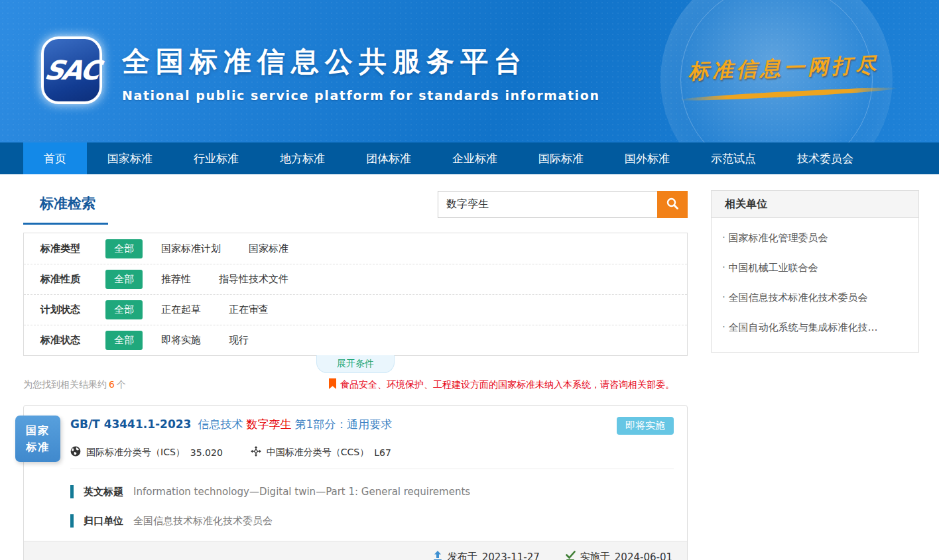 This screenshot has height=560, width=939. I want to click on card-title-row: GB/T 43441.1-2023信息技术数字孪生第1部分：通用要求 即将实施, so click(372, 425).